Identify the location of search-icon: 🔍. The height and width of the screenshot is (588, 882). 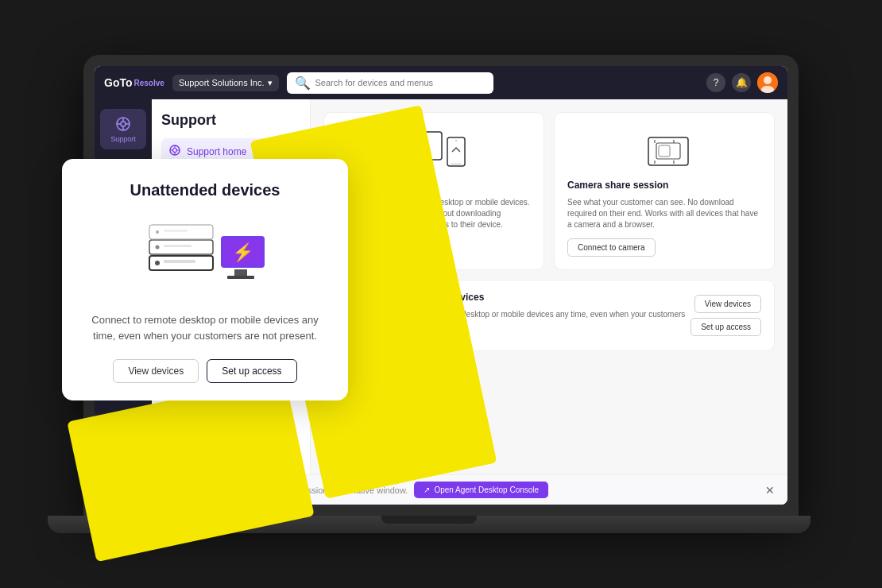
(303, 83).